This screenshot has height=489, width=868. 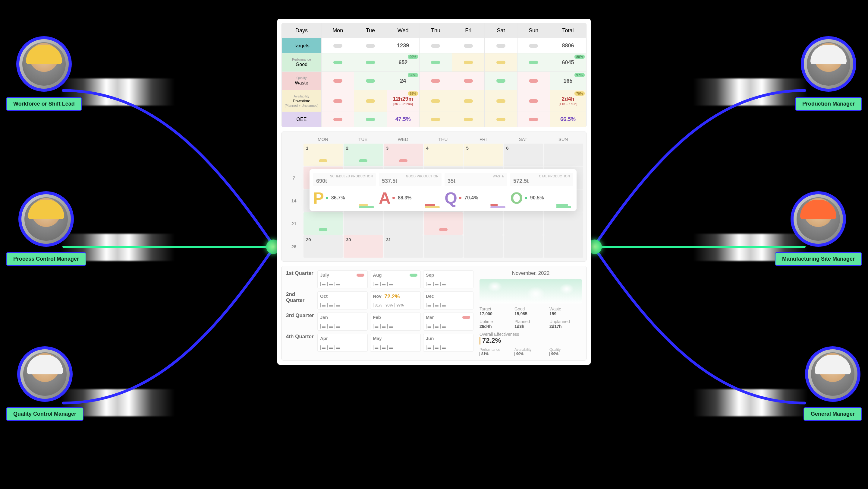 What do you see at coordinates (568, 63) in the screenshot?
I see `good-total: 6045` at bounding box center [568, 63].